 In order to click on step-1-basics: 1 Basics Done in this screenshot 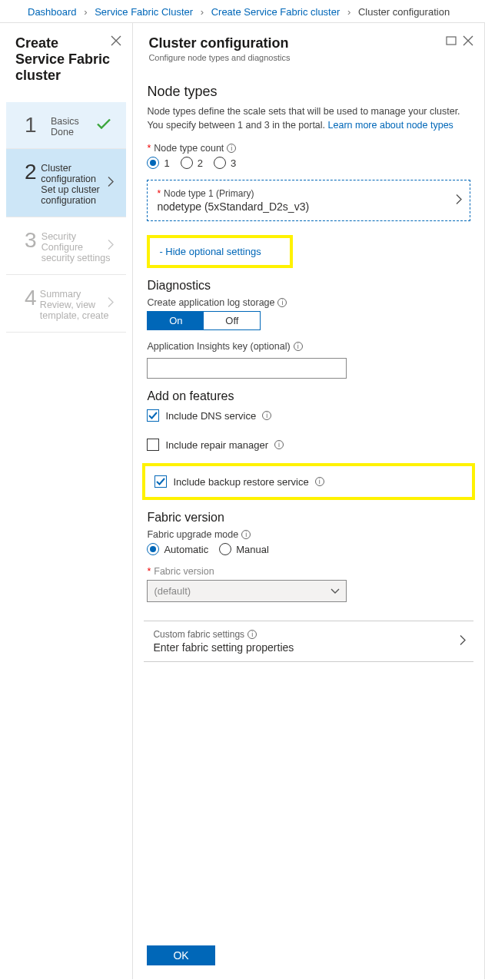, I will do `click(66, 126)`.